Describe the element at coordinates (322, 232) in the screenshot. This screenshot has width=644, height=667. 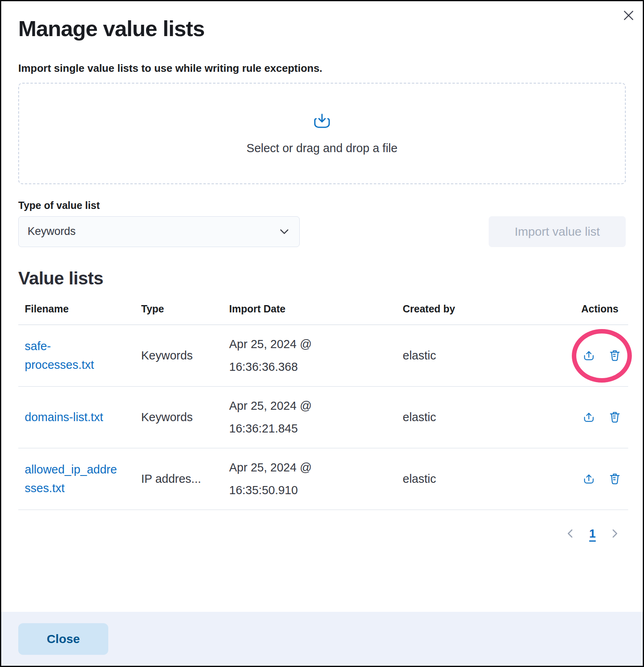
I see `controls-row: Keywords Import value list` at that location.